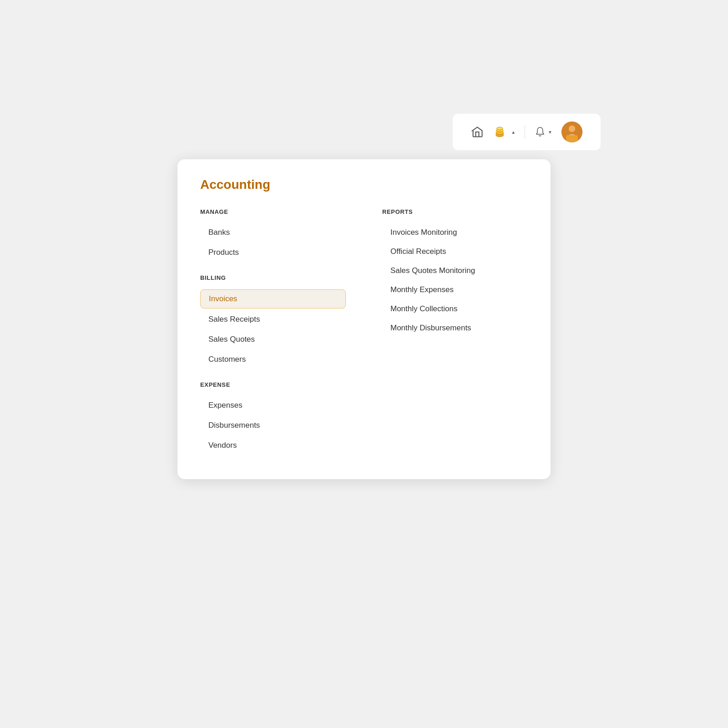  I want to click on reports-items: Invoices Monitoring Official Receipts Sa…, so click(455, 280).